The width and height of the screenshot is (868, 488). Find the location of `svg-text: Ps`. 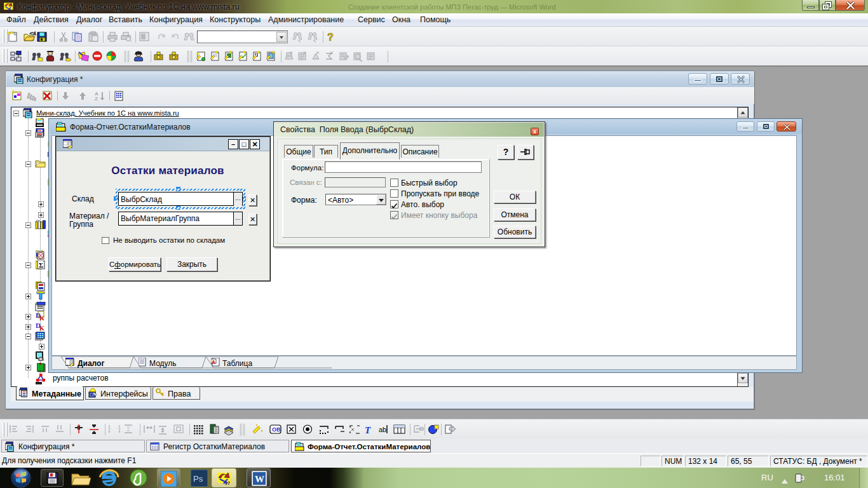

svg-text: Ps is located at coordinates (198, 479).